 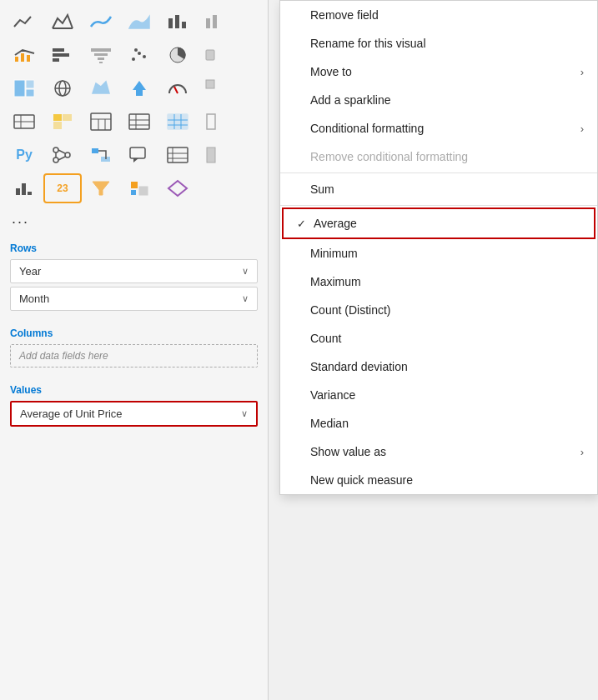 I want to click on matrix-icon-b, so click(x=101, y=122).